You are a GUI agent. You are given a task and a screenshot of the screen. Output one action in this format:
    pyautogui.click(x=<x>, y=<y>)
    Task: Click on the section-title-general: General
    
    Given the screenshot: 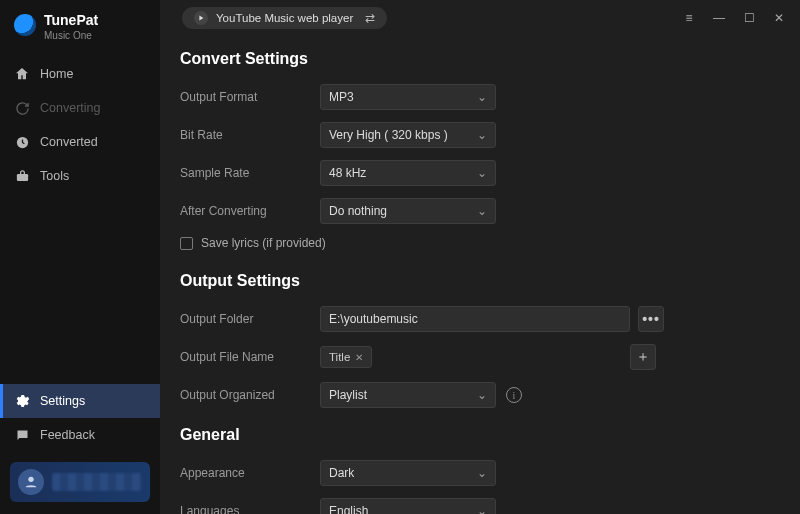 What is the action you would take?
    pyautogui.click(x=475, y=435)
    